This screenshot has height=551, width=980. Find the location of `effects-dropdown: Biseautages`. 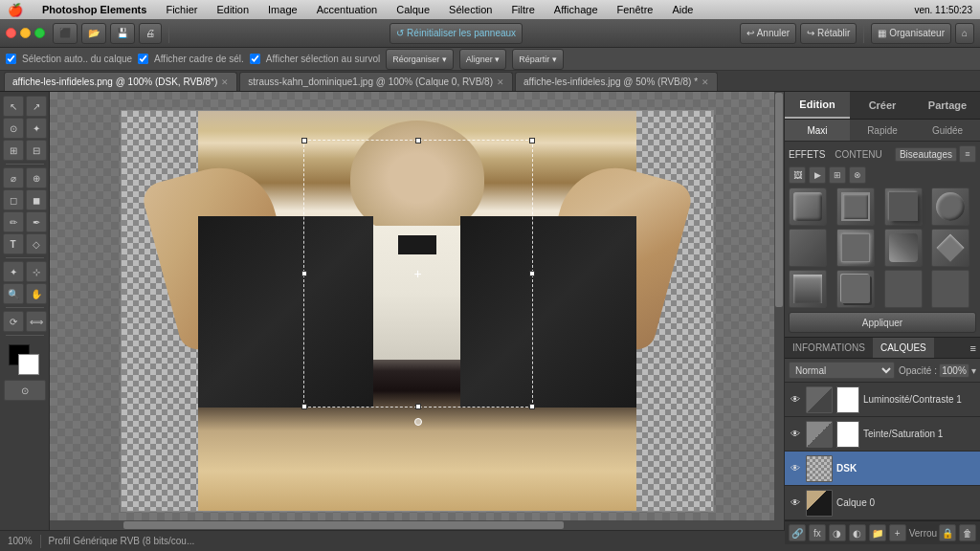

effects-dropdown: Biseautages is located at coordinates (926, 155).